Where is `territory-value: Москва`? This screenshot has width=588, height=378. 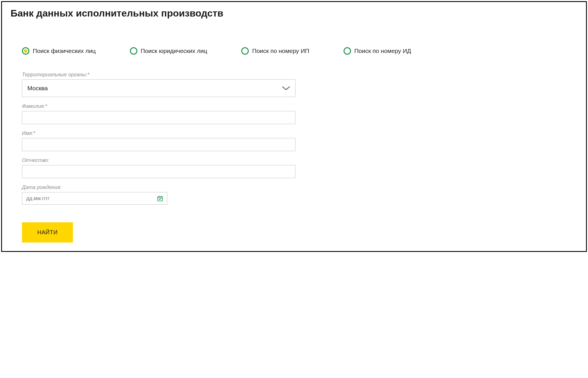 territory-value: Москва is located at coordinates (155, 88).